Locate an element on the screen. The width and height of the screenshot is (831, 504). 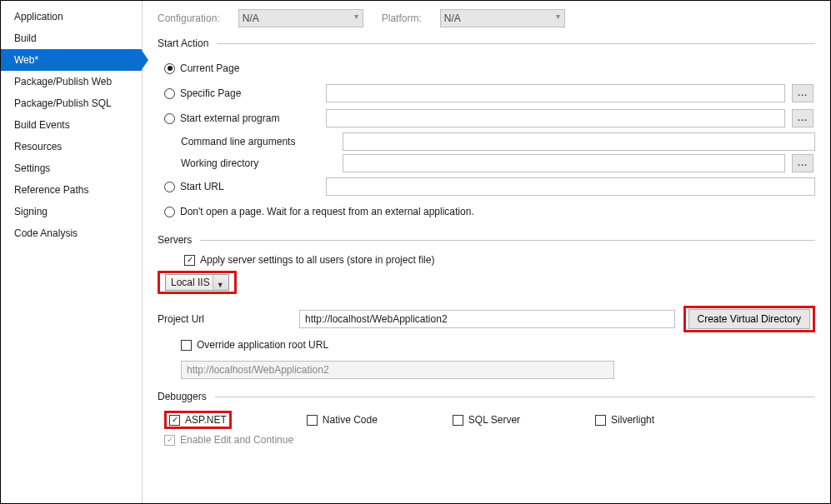
override-root-checkbox is located at coordinates (187, 345).